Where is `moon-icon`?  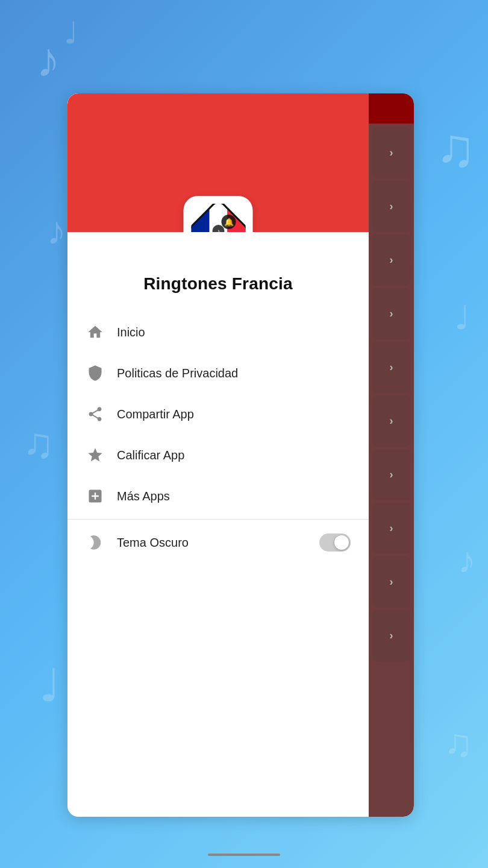
moon-icon is located at coordinates (95, 542).